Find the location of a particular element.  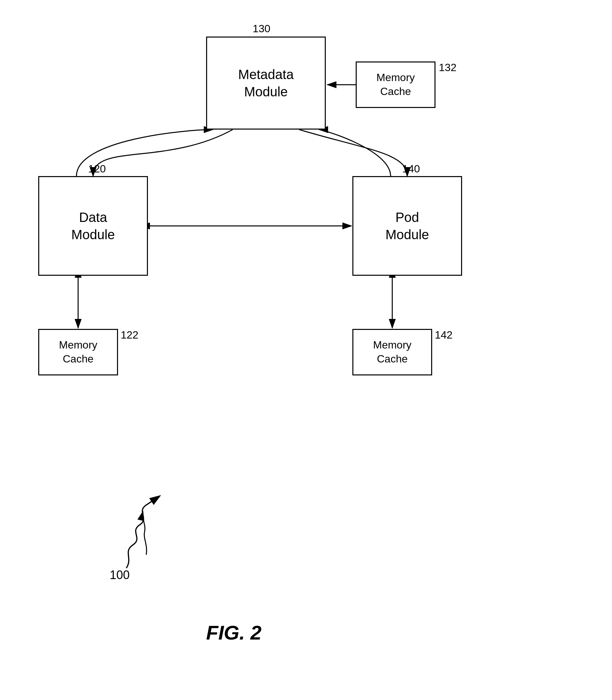

memory-cache-122-box: Memory Cache is located at coordinates (78, 352).